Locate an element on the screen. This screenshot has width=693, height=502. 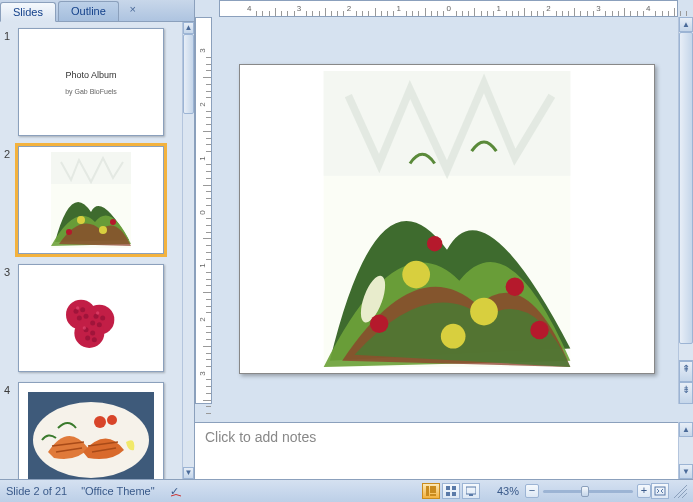
slideshow-view-button is located at coordinates (471, 491).